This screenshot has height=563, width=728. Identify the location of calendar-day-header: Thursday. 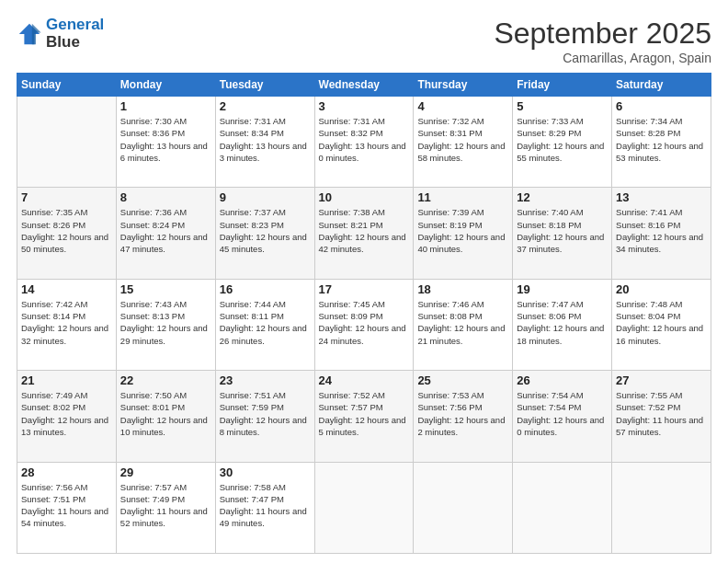
(463, 85).